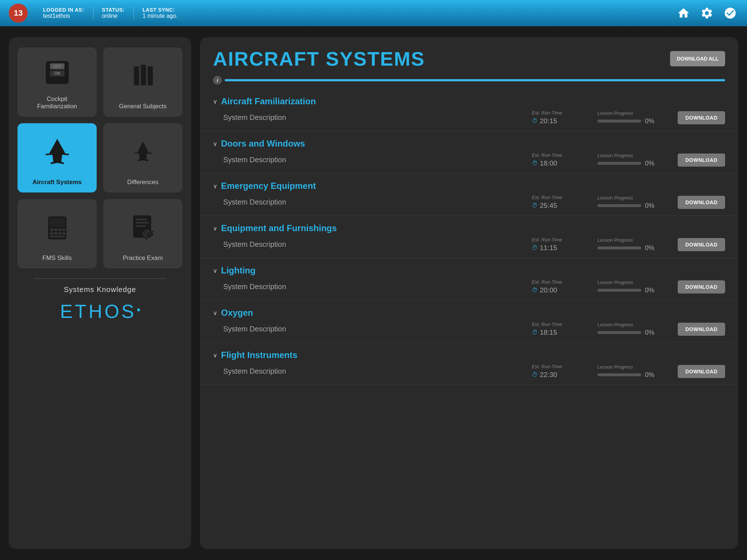 Image resolution: width=747 pixels, height=560 pixels. I want to click on info-bar: i, so click(469, 81).